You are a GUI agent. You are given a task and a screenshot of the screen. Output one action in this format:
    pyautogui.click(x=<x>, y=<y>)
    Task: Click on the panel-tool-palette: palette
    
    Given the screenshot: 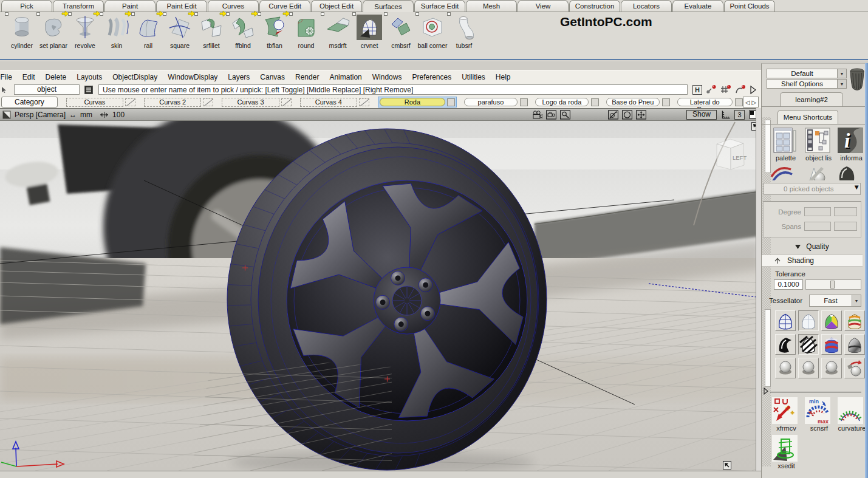 What is the action you would take?
    pyautogui.click(x=786, y=145)
    